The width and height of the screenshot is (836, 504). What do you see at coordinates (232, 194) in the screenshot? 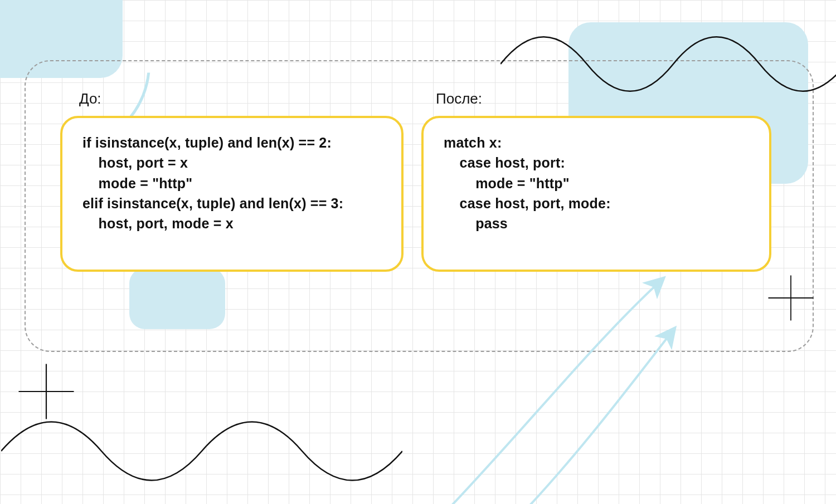
I see `code-box-before: if isinstance(x, tuple) and len(x) == 2:…` at bounding box center [232, 194].